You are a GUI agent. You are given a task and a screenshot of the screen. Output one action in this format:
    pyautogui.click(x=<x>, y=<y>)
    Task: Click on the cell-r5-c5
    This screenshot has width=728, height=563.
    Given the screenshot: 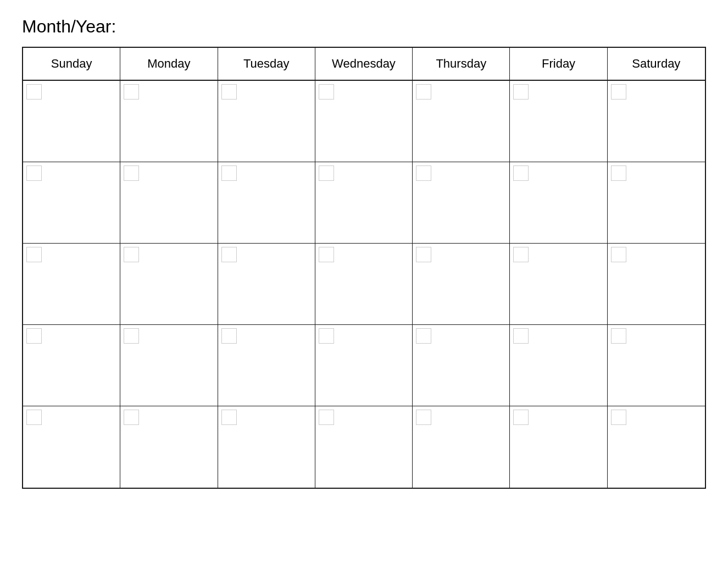 What is the action you would take?
    pyautogui.click(x=462, y=447)
    